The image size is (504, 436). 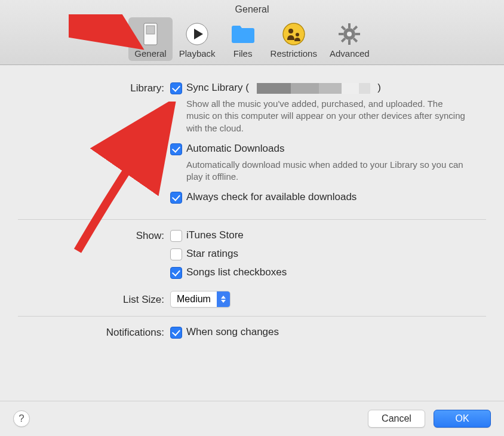 I want to click on show-section: Show: iTunes Store Star ratings Songs li…, so click(x=252, y=258).